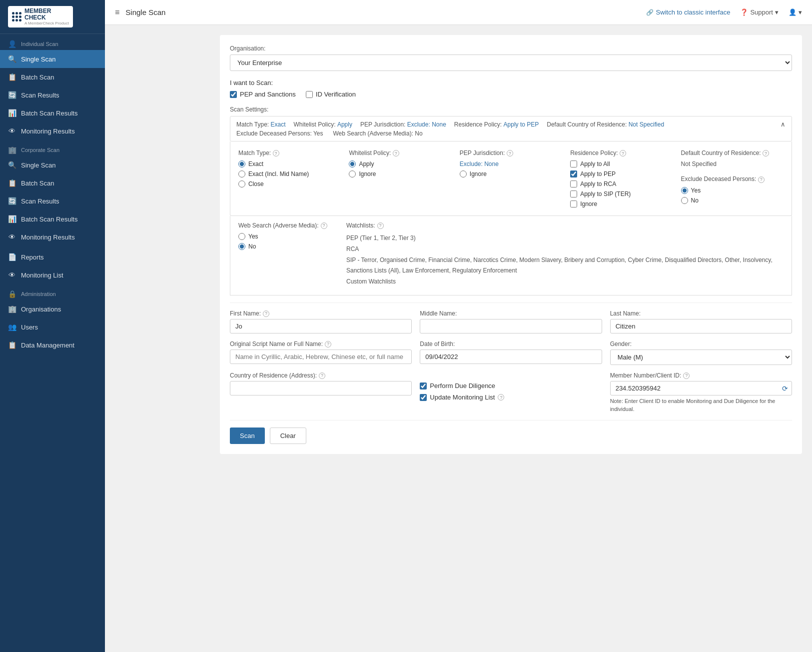  Describe the element at coordinates (574, 194) in the screenshot. I see `residence-sip-checkbox` at that location.